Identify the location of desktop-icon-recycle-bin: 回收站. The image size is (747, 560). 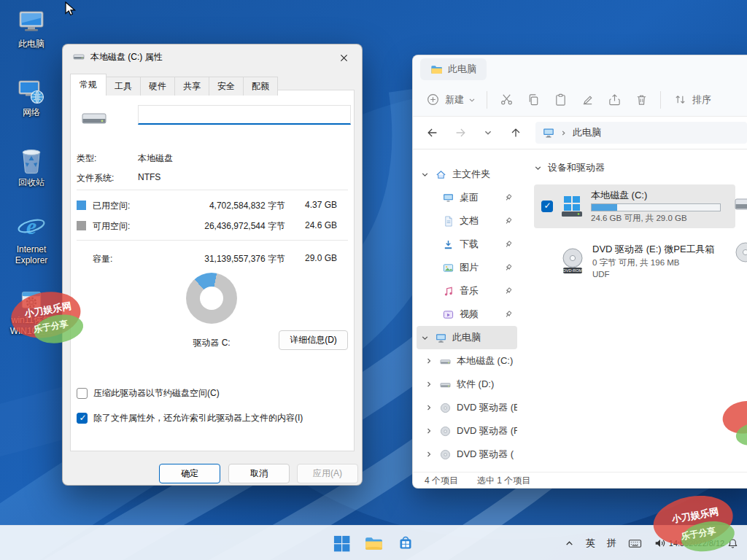
(31, 166).